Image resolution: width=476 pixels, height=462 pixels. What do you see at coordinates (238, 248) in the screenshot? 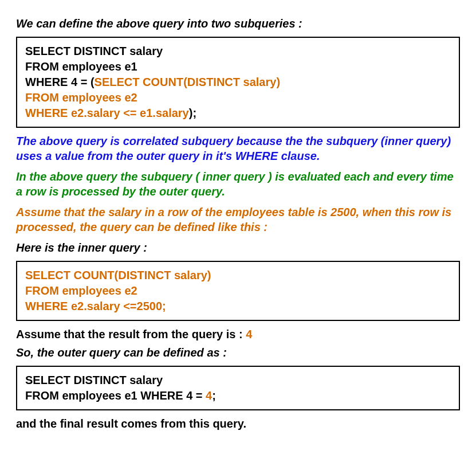
I see `here-inner-label: Here is the inner query :` at bounding box center [238, 248].